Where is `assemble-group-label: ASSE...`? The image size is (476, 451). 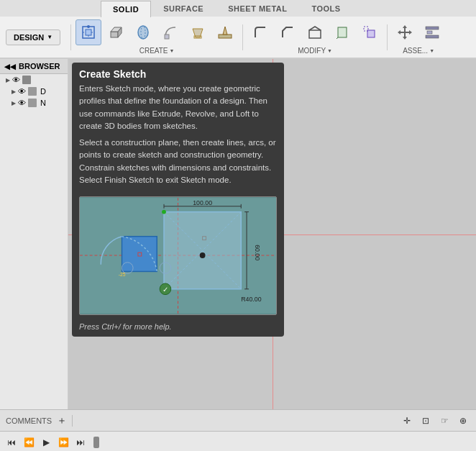 assemble-group-label: ASSE... is located at coordinates (418, 50).